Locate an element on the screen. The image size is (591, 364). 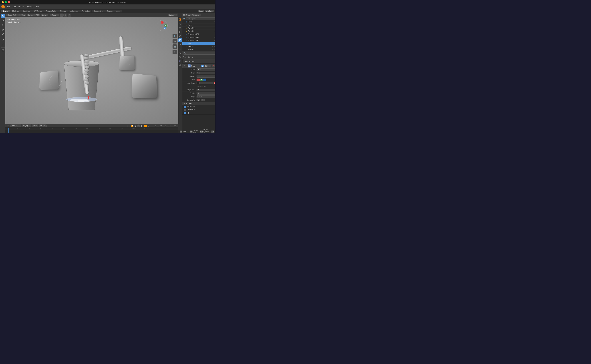
scene-select-btn: Scene is located at coordinates (188, 15).